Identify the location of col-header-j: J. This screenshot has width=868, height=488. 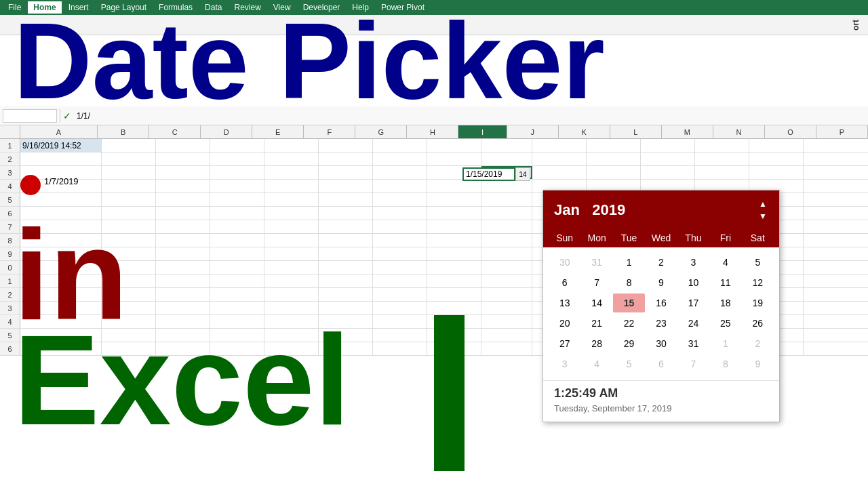
(533, 131).